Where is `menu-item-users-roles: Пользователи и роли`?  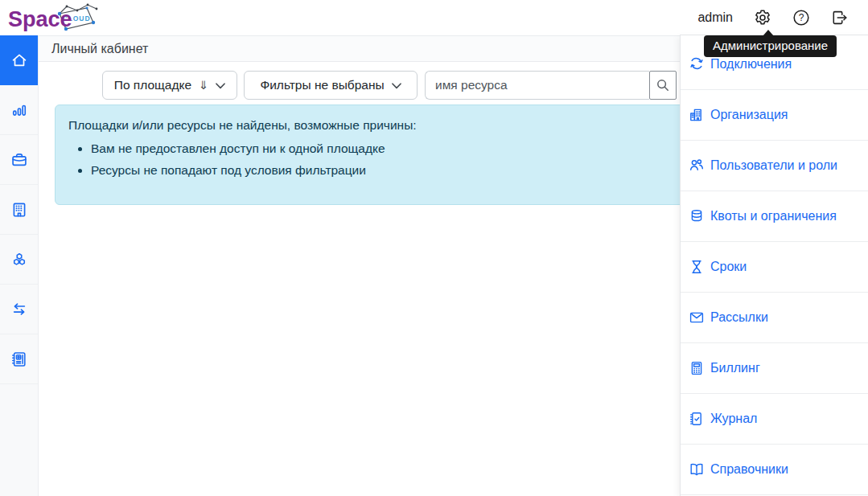
menu-item-users-roles: Пользователи и роли is located at coordinates (774, 166).